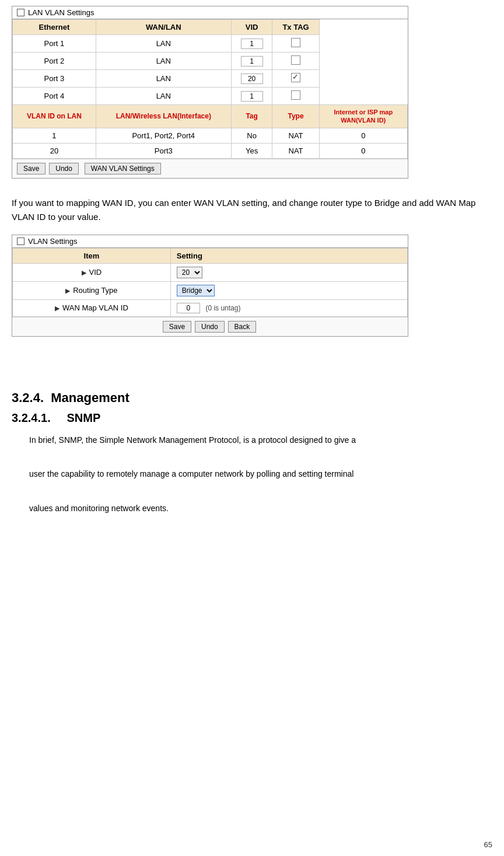 Image resolution: width=504 pixels, height=856 pixels. What do you see at coordinates (188, 308) in the screenshot?
I see `wan-map-vlan-input` at bounding box center [188, 308].